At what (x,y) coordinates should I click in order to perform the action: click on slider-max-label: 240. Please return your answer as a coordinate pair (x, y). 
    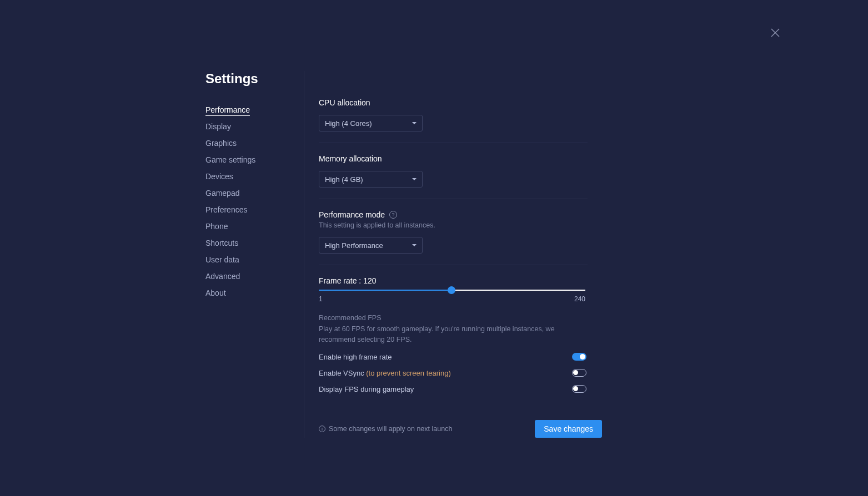
    Looking at the image, I should click on (580, 299).